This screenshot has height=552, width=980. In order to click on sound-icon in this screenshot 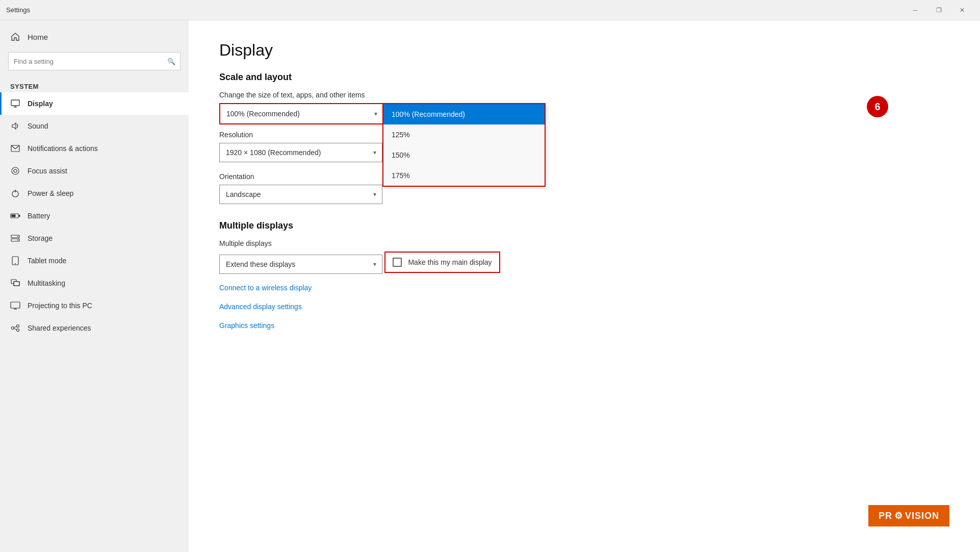, I will do `click(15, 126)`.